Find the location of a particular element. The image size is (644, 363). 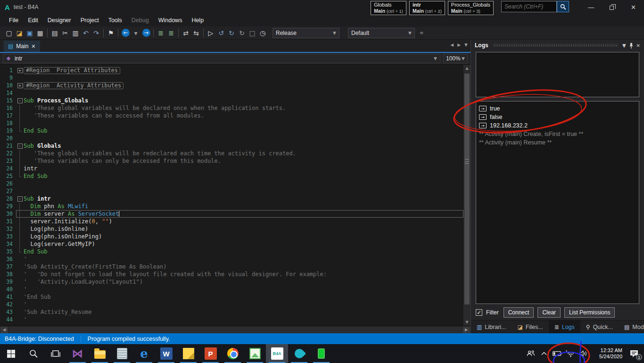

logs-panel-header: Logs ▼ ✕ is located at coordinates (557, 45).